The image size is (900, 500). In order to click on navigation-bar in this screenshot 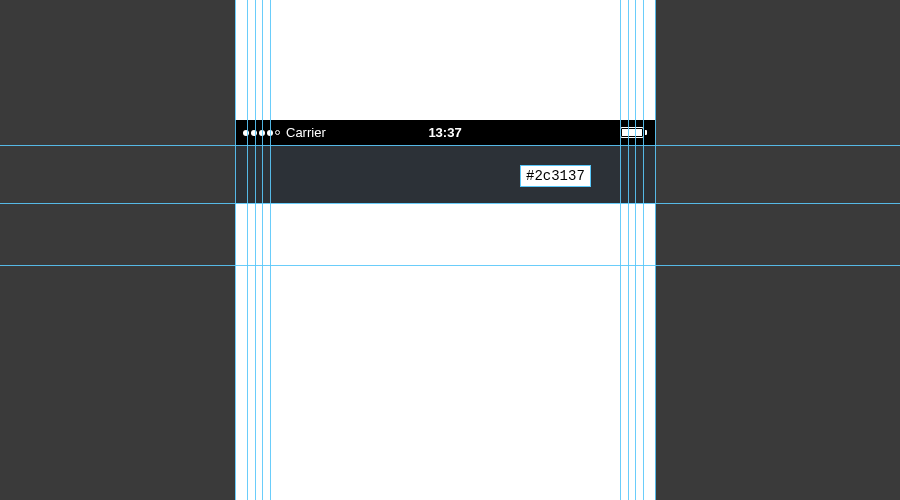, I will do `click(445, 174)`.